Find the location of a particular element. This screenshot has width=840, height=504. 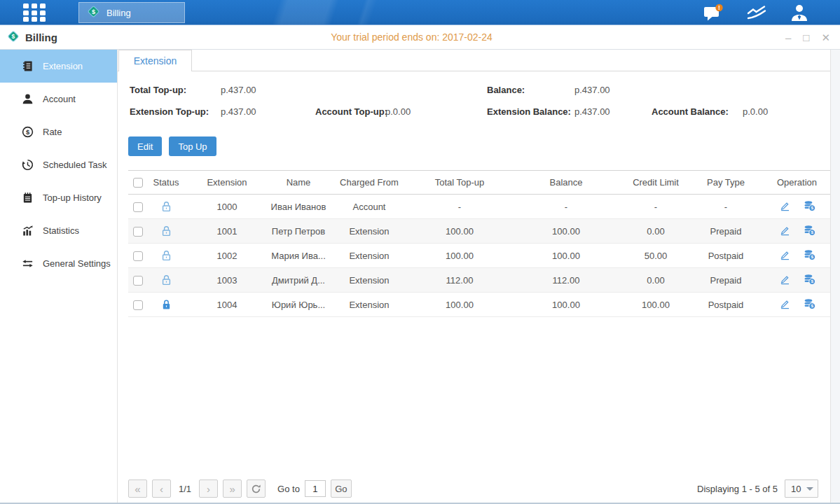

credit-limit-cell: 50.00 is located at coordinates (656, 256).